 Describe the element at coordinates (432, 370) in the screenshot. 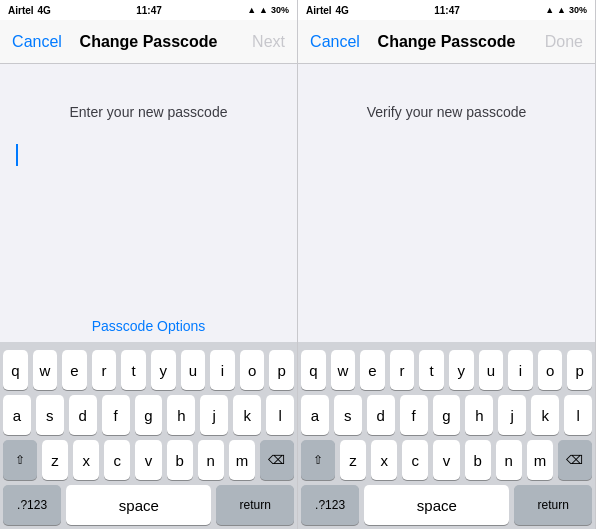

I see `key-t-r: t` at that location.